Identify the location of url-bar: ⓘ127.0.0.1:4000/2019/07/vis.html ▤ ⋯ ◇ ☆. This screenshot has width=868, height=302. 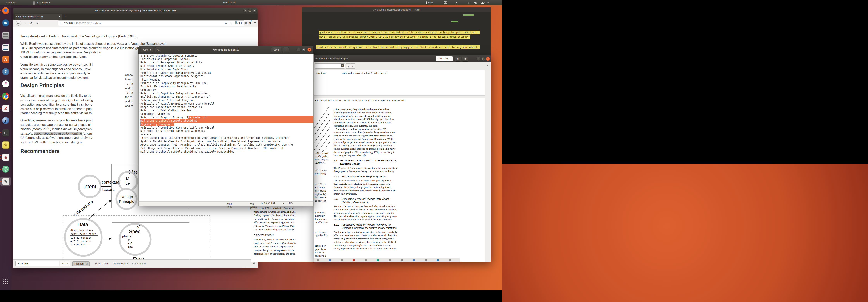
(151, 23).